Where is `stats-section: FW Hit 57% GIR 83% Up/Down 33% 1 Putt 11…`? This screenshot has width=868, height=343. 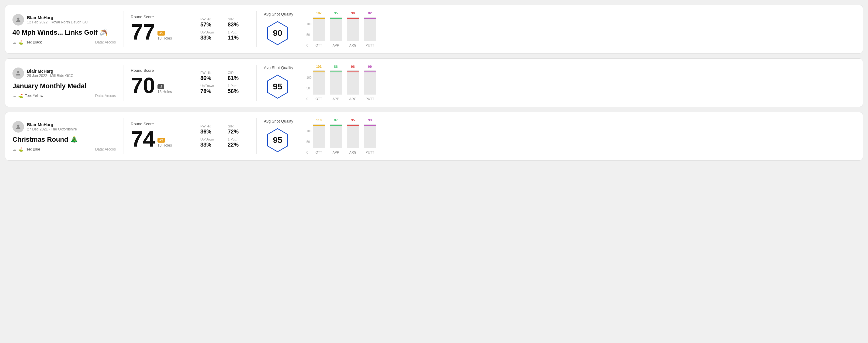
stats-section: FW Hit 57% GIR 83% Up/Down 33% 1 Putt 11… is located at coordinates (225, 29).